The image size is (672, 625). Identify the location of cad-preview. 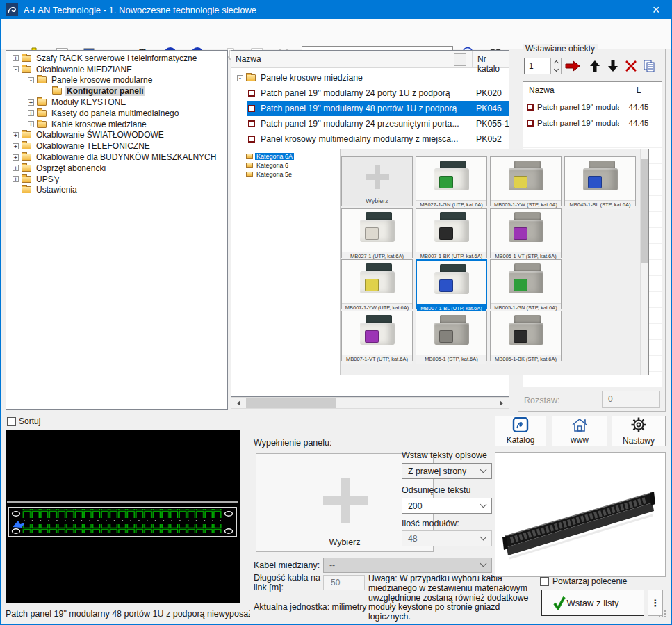
(122, 517).